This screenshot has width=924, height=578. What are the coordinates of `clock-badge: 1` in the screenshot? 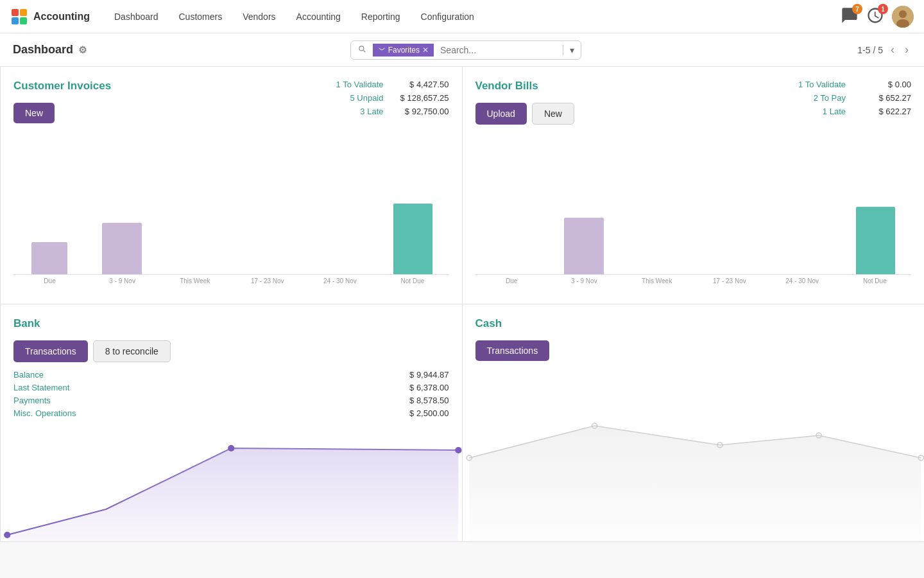 It's located at (875, 17).